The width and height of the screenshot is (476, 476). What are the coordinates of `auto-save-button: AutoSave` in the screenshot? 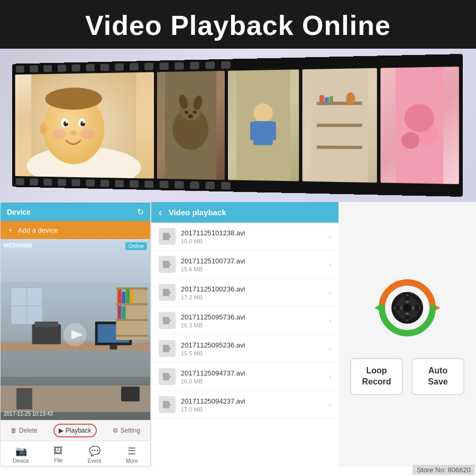 It's located at (438, 377).